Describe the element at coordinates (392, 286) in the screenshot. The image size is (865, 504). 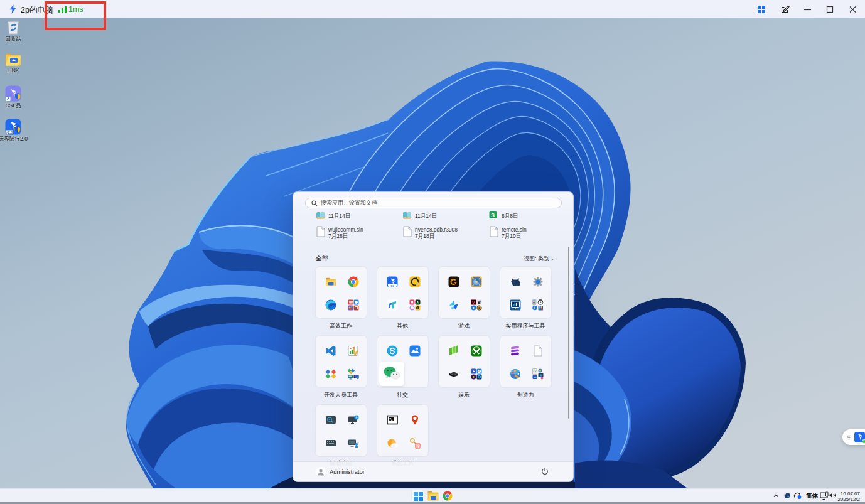
I see `svg-text: 3.0` at that location.